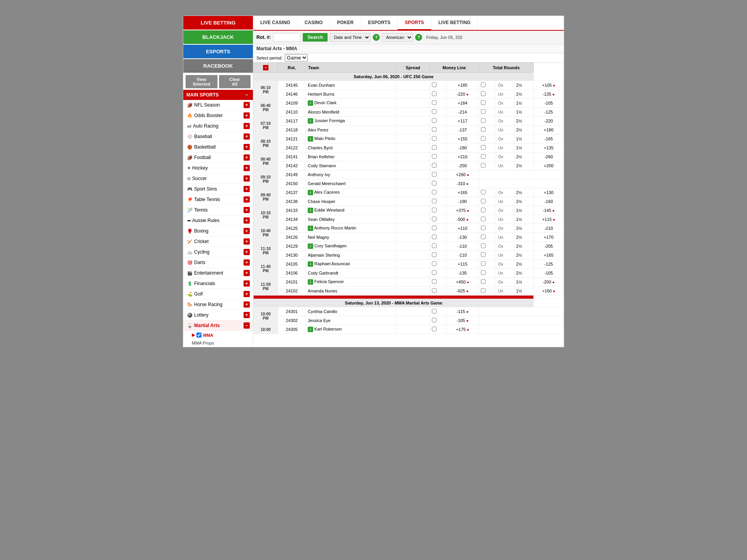 This screenshot has height=560, width=747. Describe the element at coordinates (247, 242) in the screenshot. I see `cricket-plus: +` at that location.